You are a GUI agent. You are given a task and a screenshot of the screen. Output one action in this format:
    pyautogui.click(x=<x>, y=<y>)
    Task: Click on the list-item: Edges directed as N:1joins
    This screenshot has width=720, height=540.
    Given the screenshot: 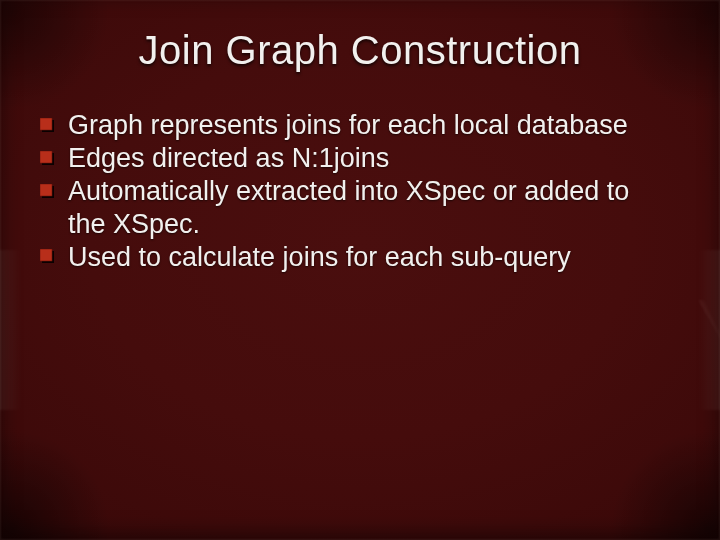 What is the action you would take?
    pyautogui.click(x=352, y=158)
    